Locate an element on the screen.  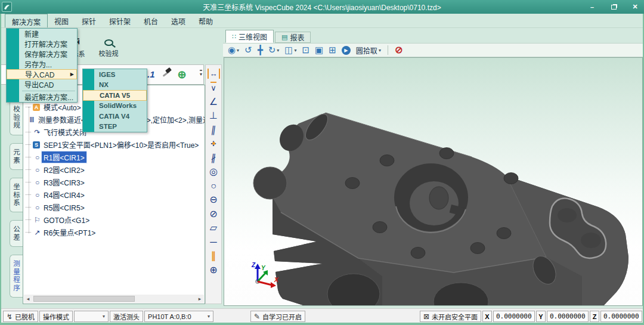
tree-item-label: 飞行模式关闭 is located at coordinates (65, 132).